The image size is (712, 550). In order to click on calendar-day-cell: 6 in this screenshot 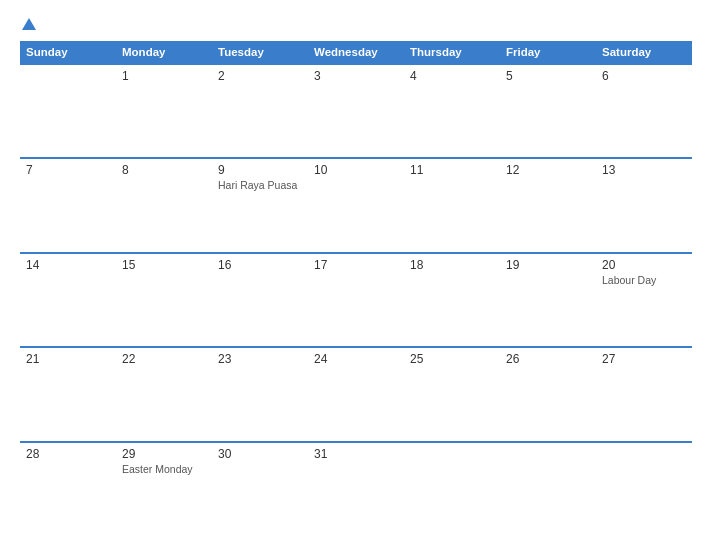, I will do `click(644, 111)`.